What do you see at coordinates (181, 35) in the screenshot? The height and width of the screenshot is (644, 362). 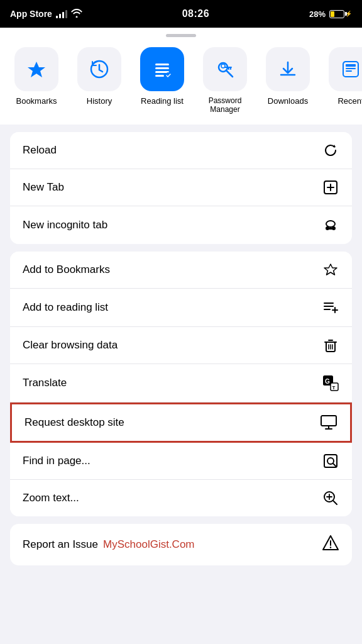 I see `drag-handle` at bounding box center [181, 35].